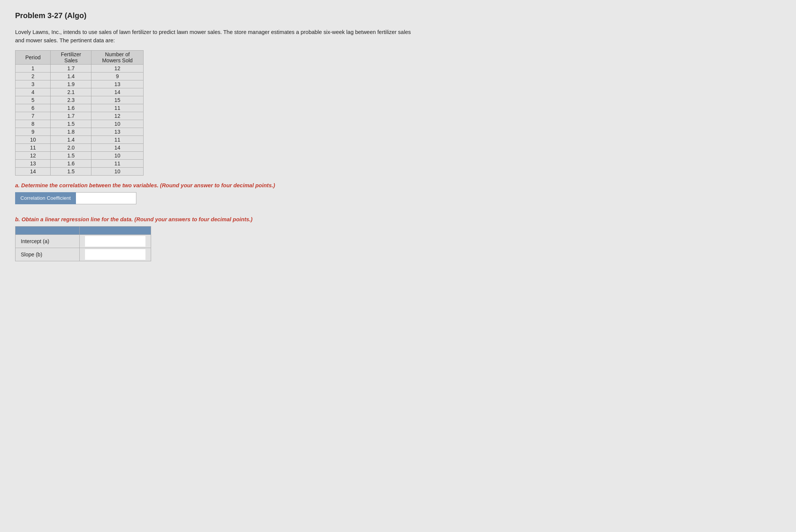  What do you see at coordinates (79, 171) in the screenshot?
I see `table-row: 141.510` at bounding box center [79, 171].